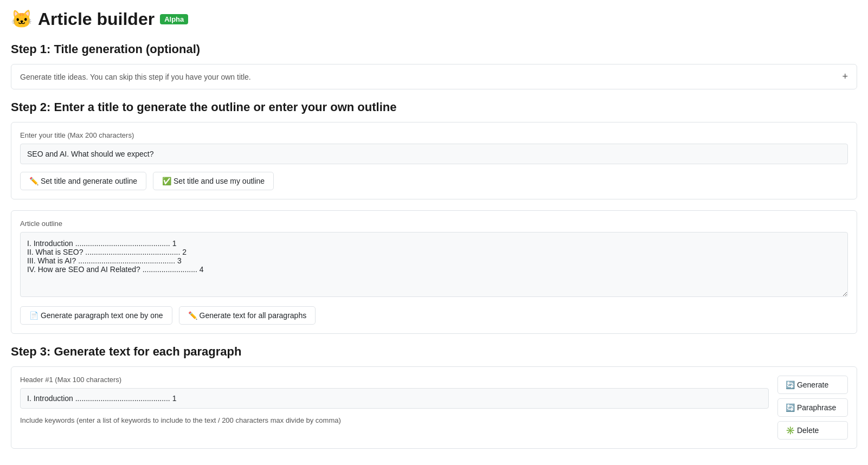 The width and height of the screenshot is (868, 465). Describe the element at coordinates (83, 181) in the screenshot. I see `set-title-generate-btn: ✏️ Set title and generate outline` at that location.